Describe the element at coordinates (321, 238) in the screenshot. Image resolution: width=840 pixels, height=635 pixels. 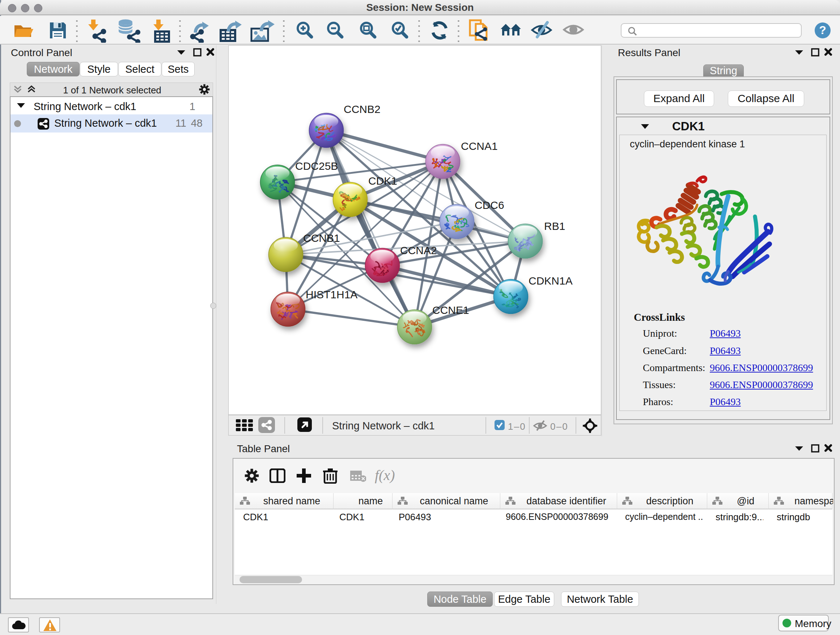
I see `svg-text: CCNB1` at that location.